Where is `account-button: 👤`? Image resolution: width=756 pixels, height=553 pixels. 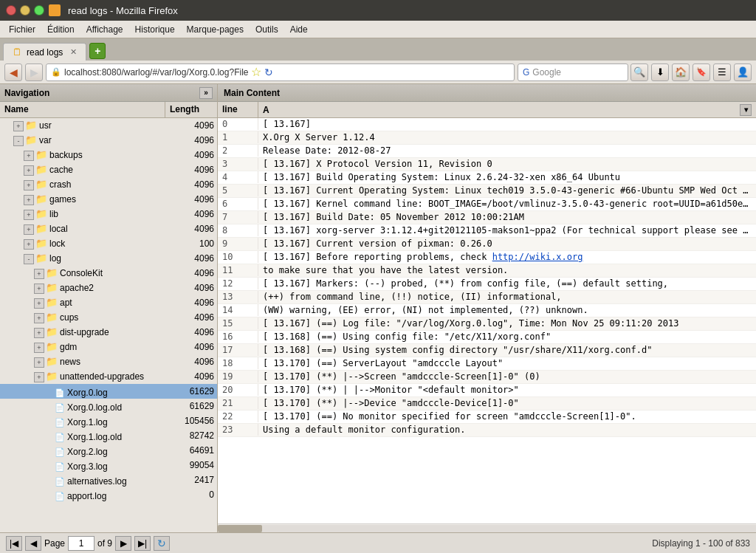 account-button: 👤 is located at coordinates (743, 72).